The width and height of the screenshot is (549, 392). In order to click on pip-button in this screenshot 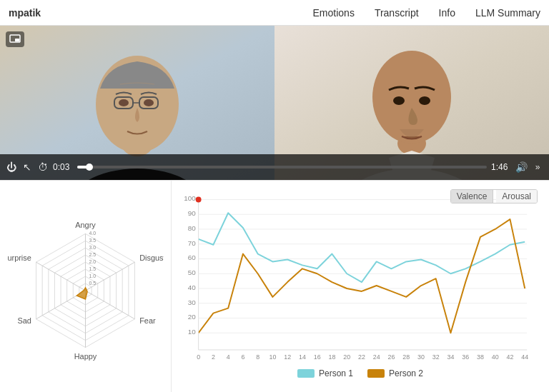, I will do `click(15, 39)`.